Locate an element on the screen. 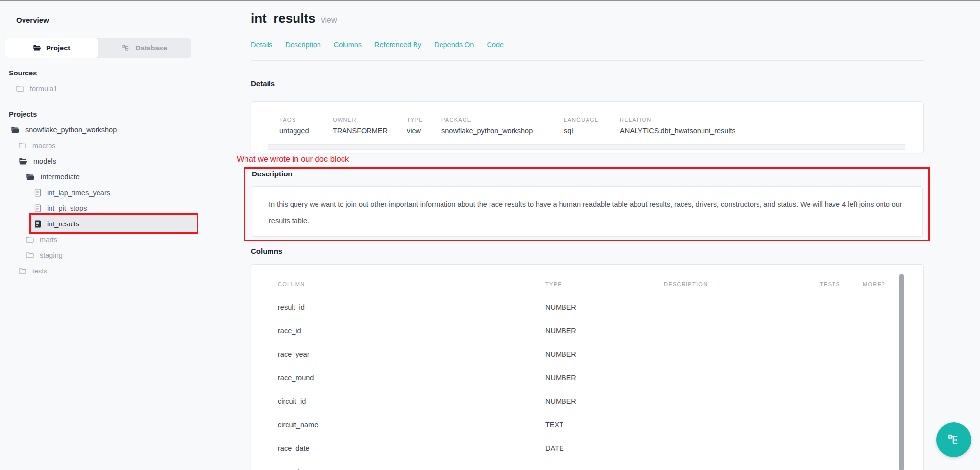  tab-bar-divider is located at coordinates (587, 61).